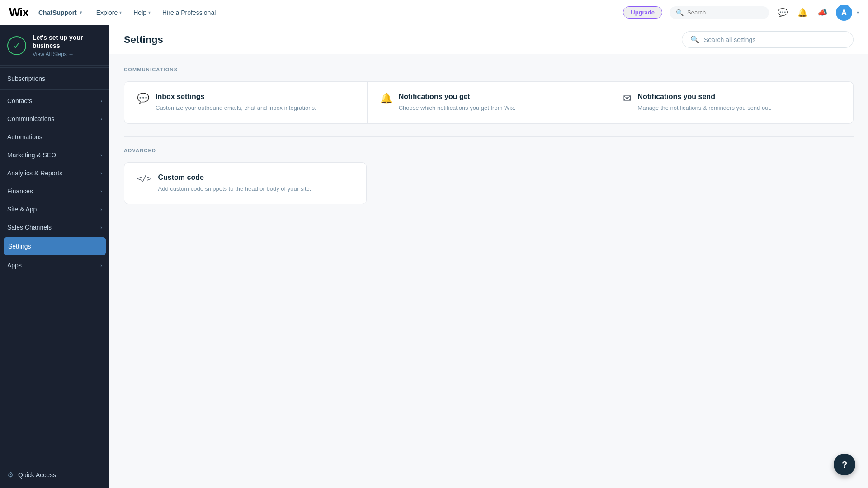 Image resolution: width=868 pixels, height=488 pixels. What do you see at coordinates (142, 13) in the screenshot?
I see `help-link: Help ▾` at bounding box center [142, 13].